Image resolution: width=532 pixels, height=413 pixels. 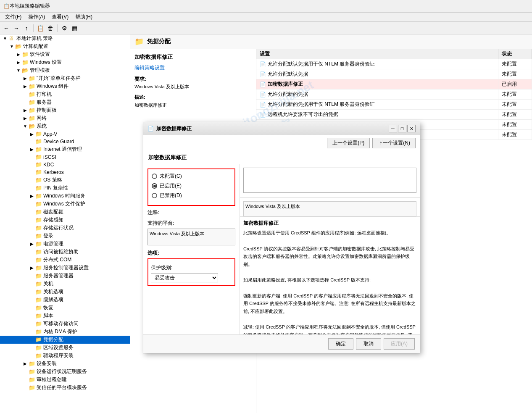 I want to click on di-expand-icon: ▶, so click(x=25, y=364).